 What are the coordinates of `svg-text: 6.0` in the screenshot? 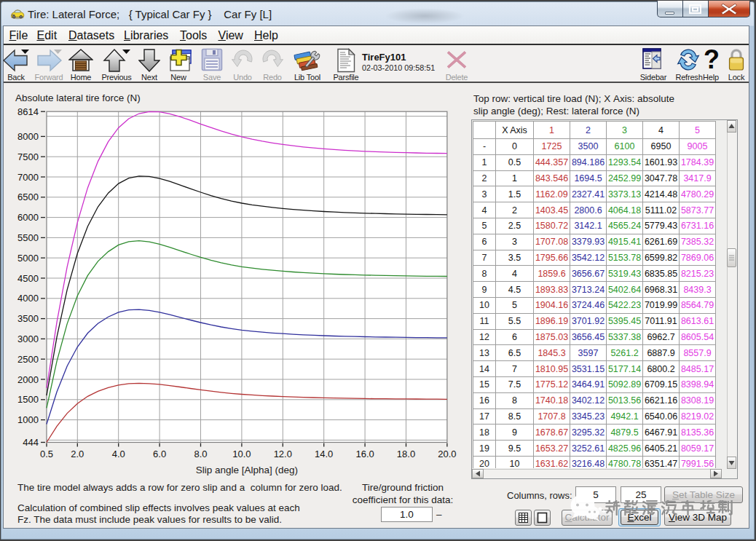 It's located at (160, 454).